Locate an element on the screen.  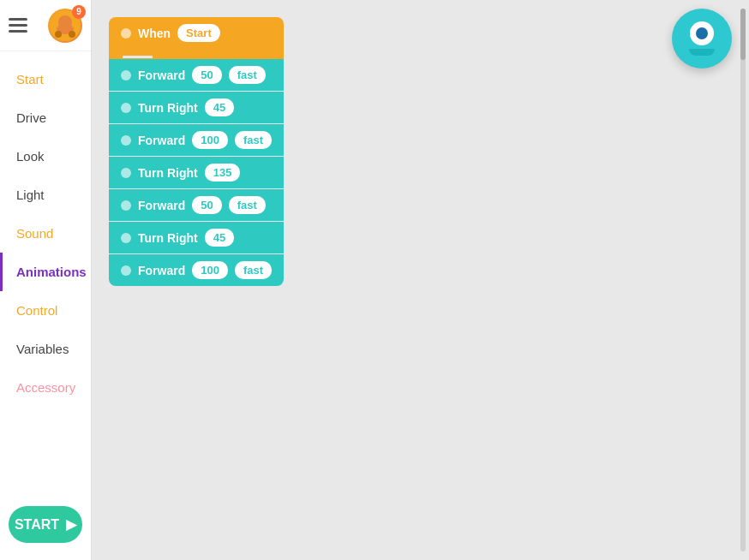
sidebar-item-accessory: Accessory is located at coordinates (45, 387).